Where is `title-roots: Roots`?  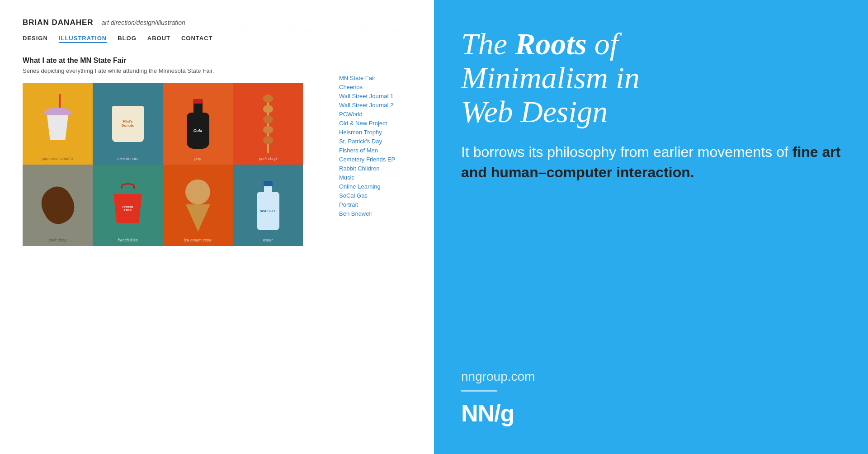 title-roots: Roots is located at coordinates (551, 44).